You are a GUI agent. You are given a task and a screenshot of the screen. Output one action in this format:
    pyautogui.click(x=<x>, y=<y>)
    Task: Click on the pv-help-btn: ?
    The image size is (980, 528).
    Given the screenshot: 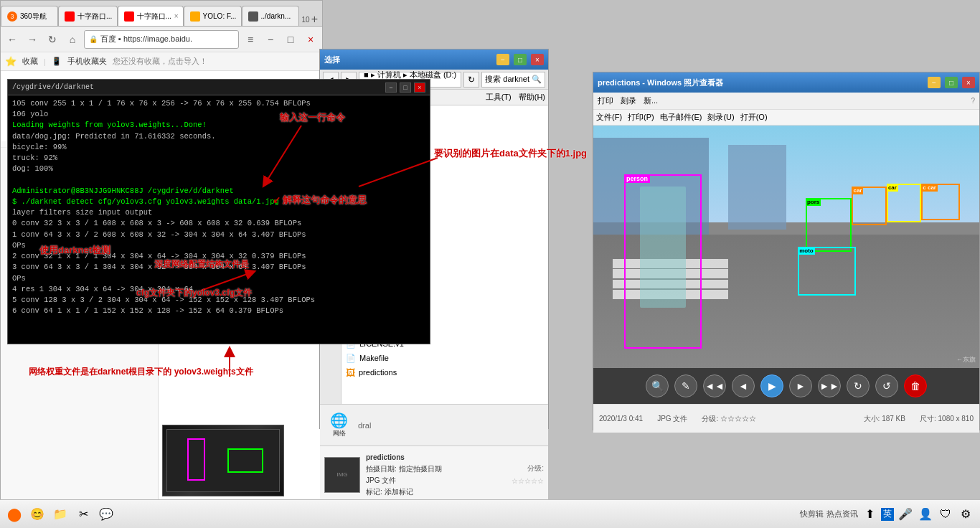 What is the action you would take?
    pyautogui.click(x=973, y=100)
    